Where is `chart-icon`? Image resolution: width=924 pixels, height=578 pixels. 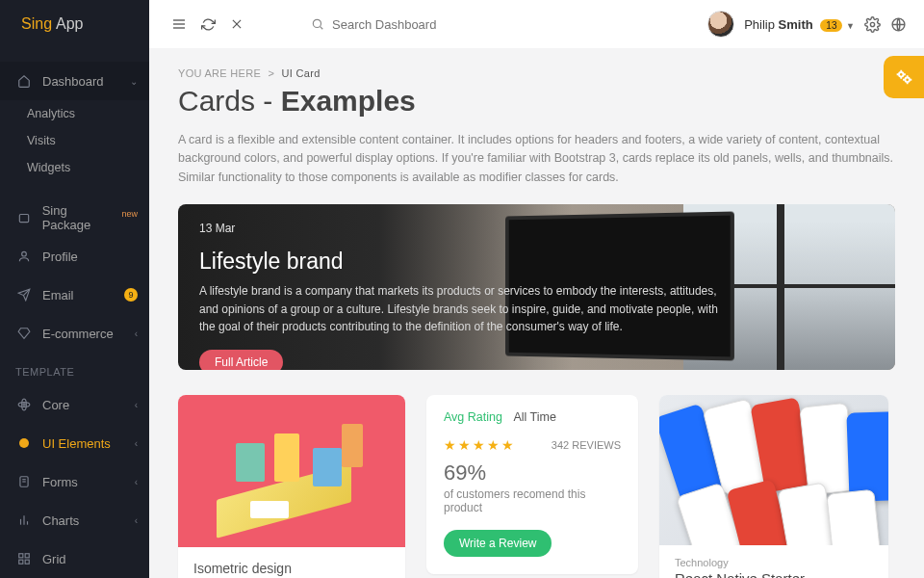
chart-icon is located at coordinates (24, 520).